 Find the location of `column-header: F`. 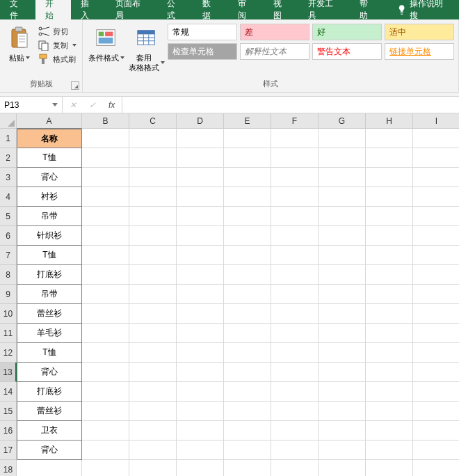

column-header: F is located at coordinates (295, 121).